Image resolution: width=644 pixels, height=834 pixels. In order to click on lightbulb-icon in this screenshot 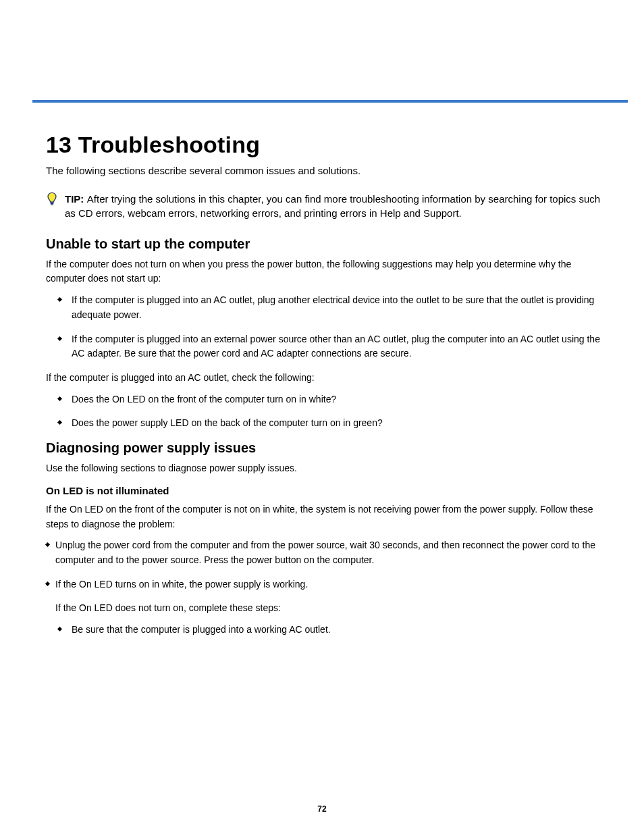, I will do `click(52, 199)`.